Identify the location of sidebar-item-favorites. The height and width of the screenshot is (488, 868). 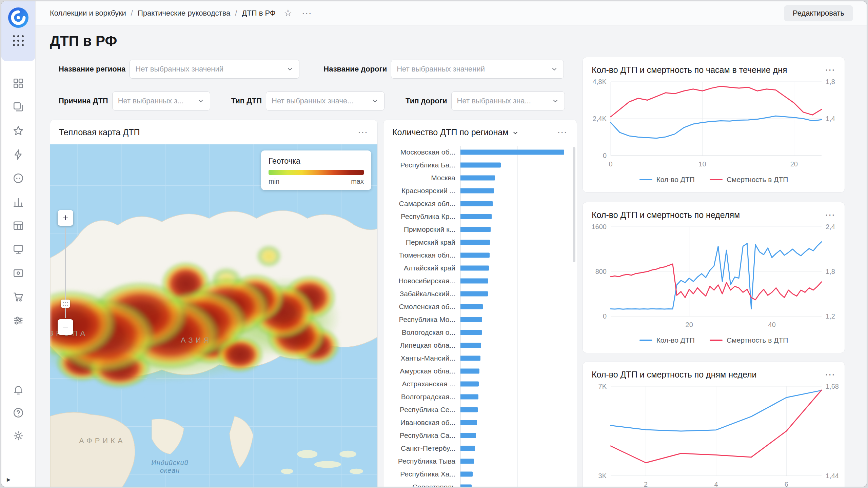
(18, 131).